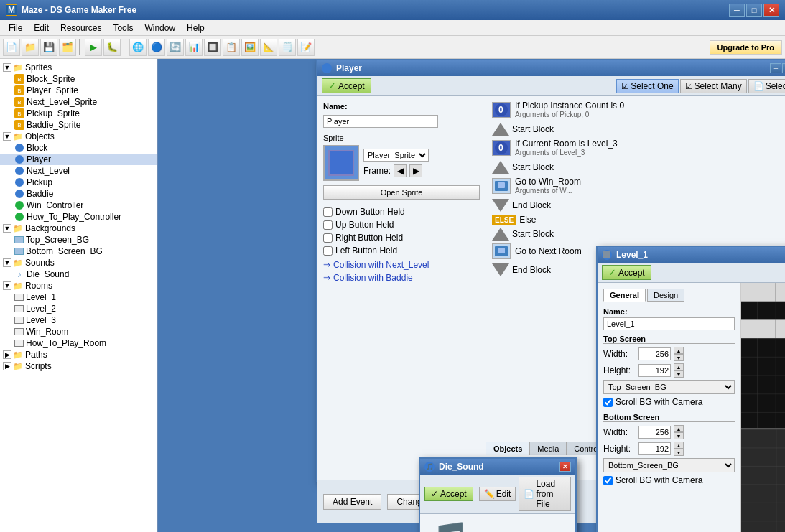  I want to click on collision-nextlevel-row: ⇒ Collision with Next_Level, so click(401, 265).